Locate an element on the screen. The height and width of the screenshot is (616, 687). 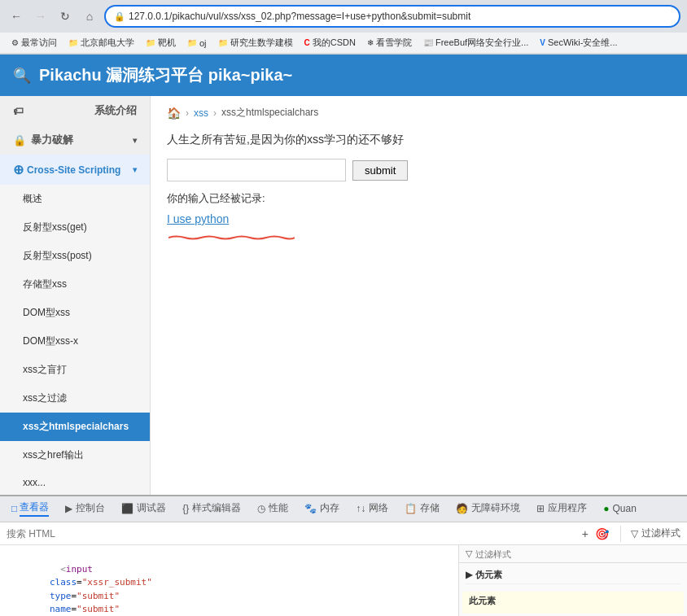
bookmark-math: 📁 研究生数学建模 is located at coordinates (256, 42).